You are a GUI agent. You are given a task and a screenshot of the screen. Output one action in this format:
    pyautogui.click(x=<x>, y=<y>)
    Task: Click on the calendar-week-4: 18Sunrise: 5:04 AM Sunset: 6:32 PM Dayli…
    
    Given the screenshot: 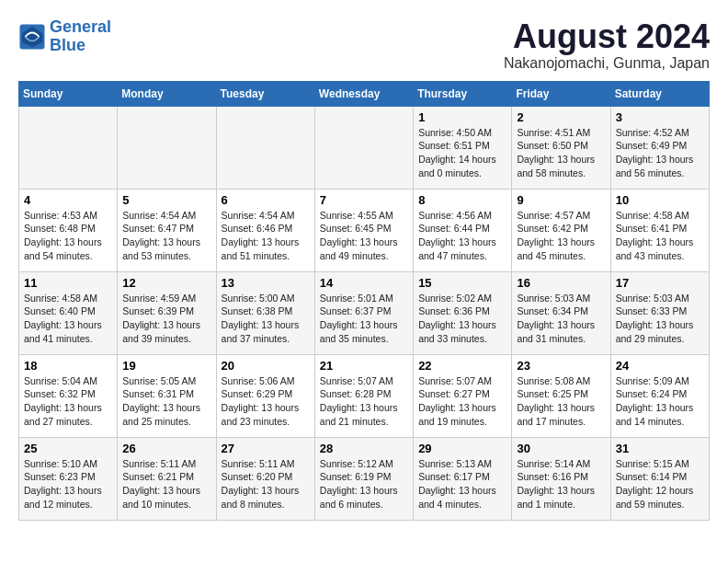 What is the action you would take?
    pyautogui.click(x=364, y=396)
    